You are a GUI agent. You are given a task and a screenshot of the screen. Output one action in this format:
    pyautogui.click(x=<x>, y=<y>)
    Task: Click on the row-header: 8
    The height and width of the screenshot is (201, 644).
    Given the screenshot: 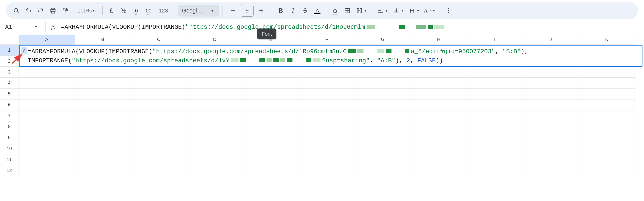 What is the action you would take?
    pyautogui.click(x=9, y=127)
    